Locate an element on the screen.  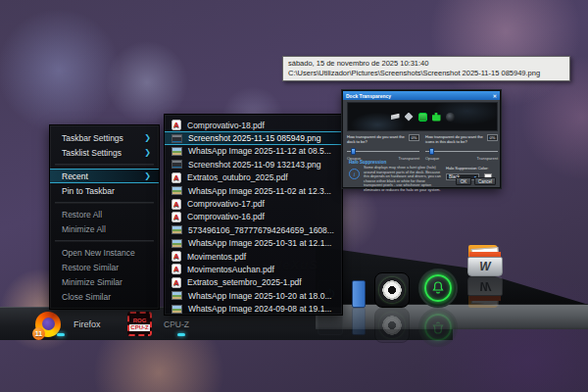
menu-item-pin-to-taskbar: Pin to Taskbar is located at coordinates (104, 190).